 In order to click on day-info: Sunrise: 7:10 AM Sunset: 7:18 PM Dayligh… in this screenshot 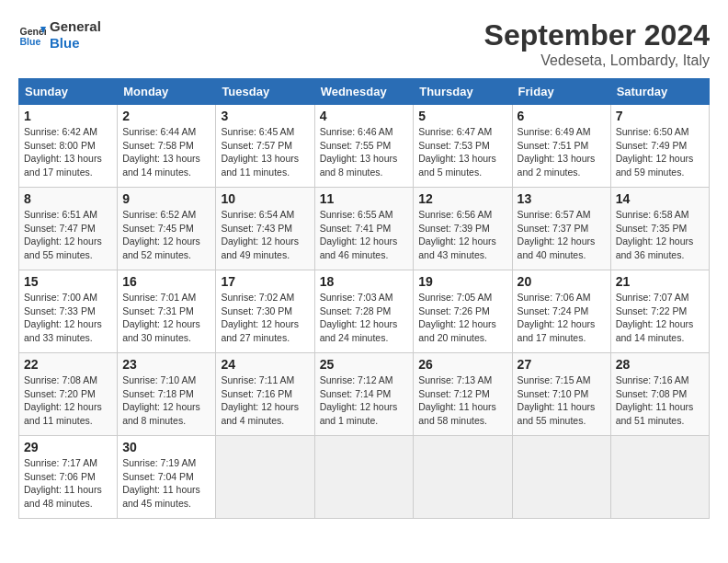, I will do `click(166, 401)`.